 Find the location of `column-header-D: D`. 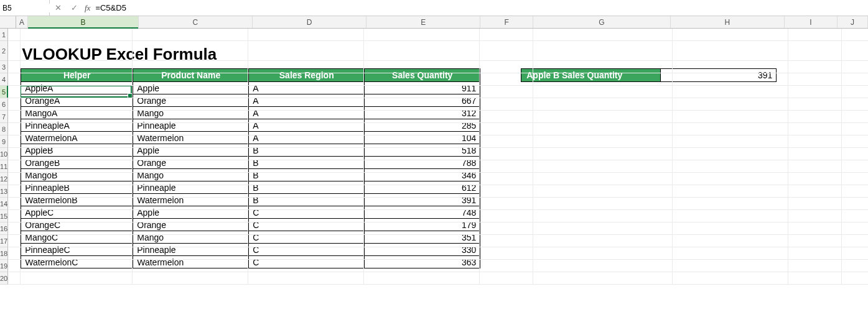

column-header-D: D is located at coordinates (310, 22).